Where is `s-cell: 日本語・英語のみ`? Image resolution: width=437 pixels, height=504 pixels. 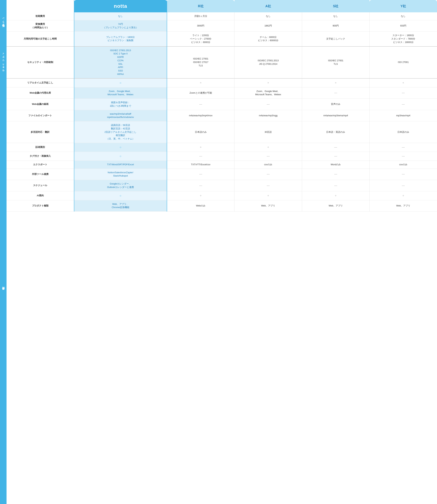
s-cell: 日本語・英語のみ is located at coordinates (336, 132).